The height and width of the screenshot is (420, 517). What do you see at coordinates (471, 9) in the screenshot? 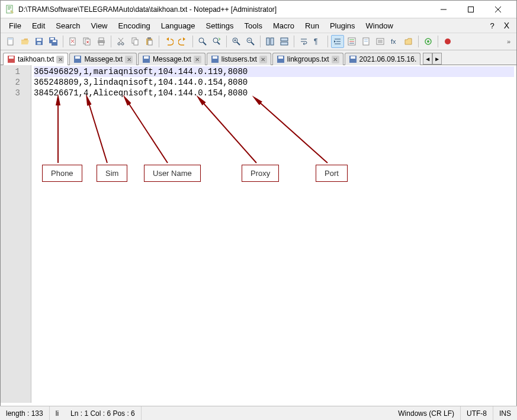
I see `maximize-button` at bounding box center [471, 9].